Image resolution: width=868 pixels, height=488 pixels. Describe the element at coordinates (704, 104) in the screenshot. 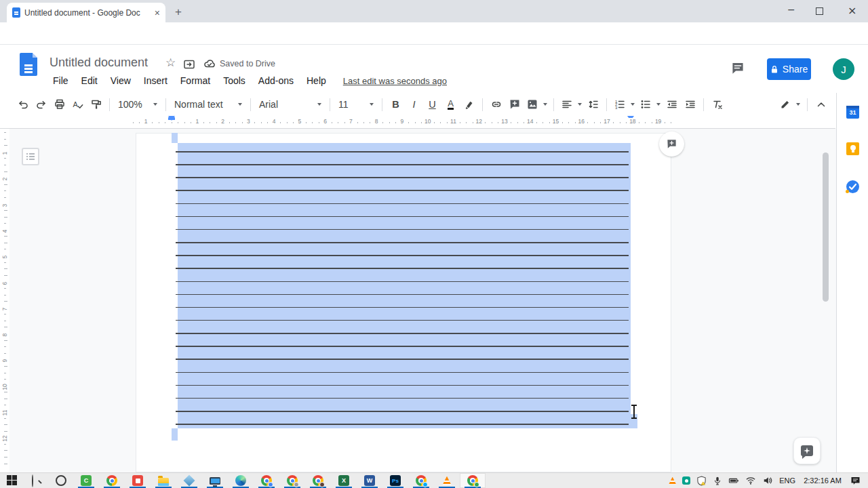

I see `toolbar-separator` at that location.